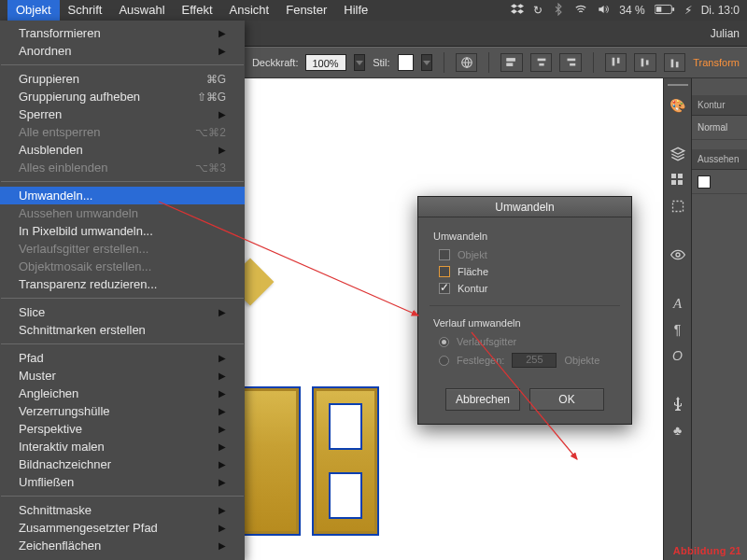 This screenshot has height=560, width=747. What do you see at coordinates (719, 182) in the screenshot?
I see `appearance-row` at bounding box center [719, 182].